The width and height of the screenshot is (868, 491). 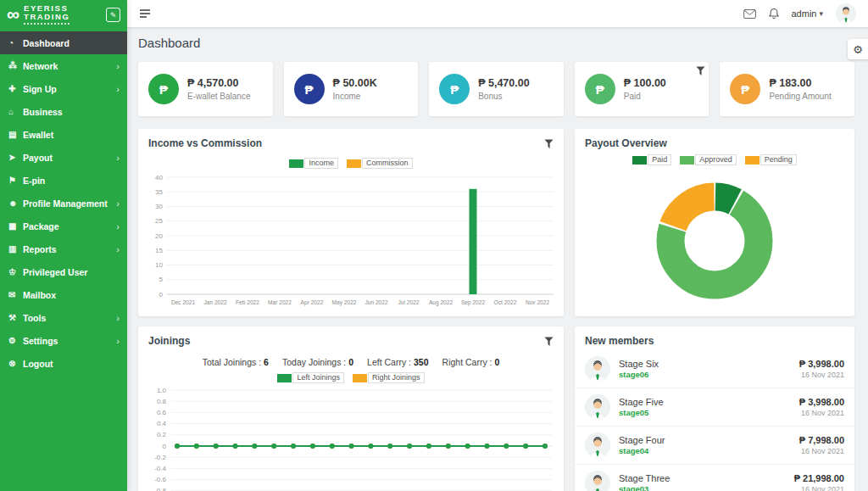 What do you see at coordinates (15, 134) in the screenshot?
I see `ewallet-icon: ▤` at bounding box center [15, 134].